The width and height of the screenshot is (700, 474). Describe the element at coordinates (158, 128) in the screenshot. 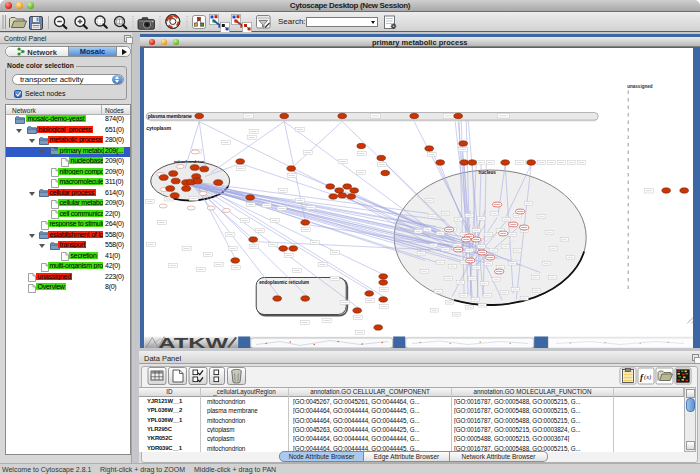

I see `svg-text: cytoplasm` at that location.